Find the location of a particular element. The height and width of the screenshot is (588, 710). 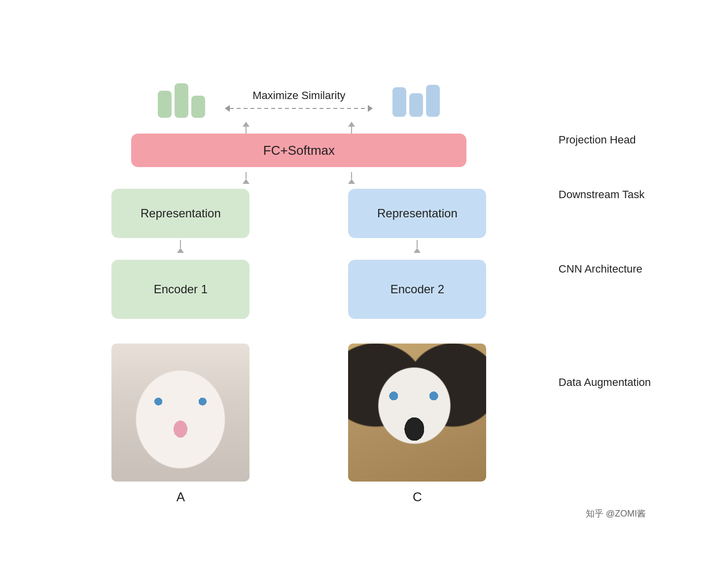

maximize-similarity-text: Maximize Similarity is located at coordinates (299, 96).